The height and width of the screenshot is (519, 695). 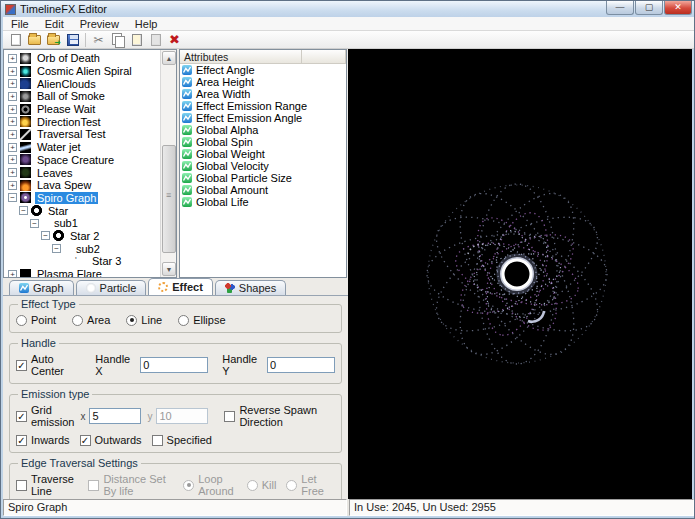 What do you see at coordinates (82, 262) in the screenshot?
I see `tree-item: 'Star 3` at bounding box center [82, 262].